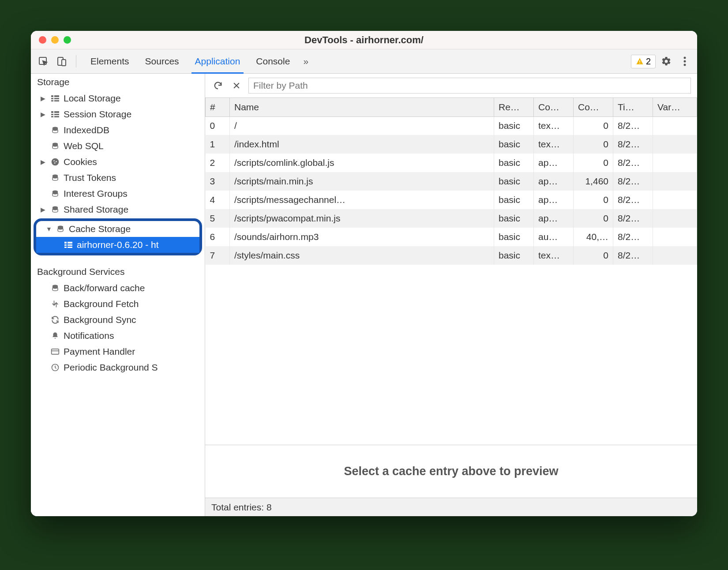 This screenshot has width=728, height=570. Describe the element at coordinates (242, 507) in the screenshot. I see `total-entries-label: Total entries: 8` at that location.